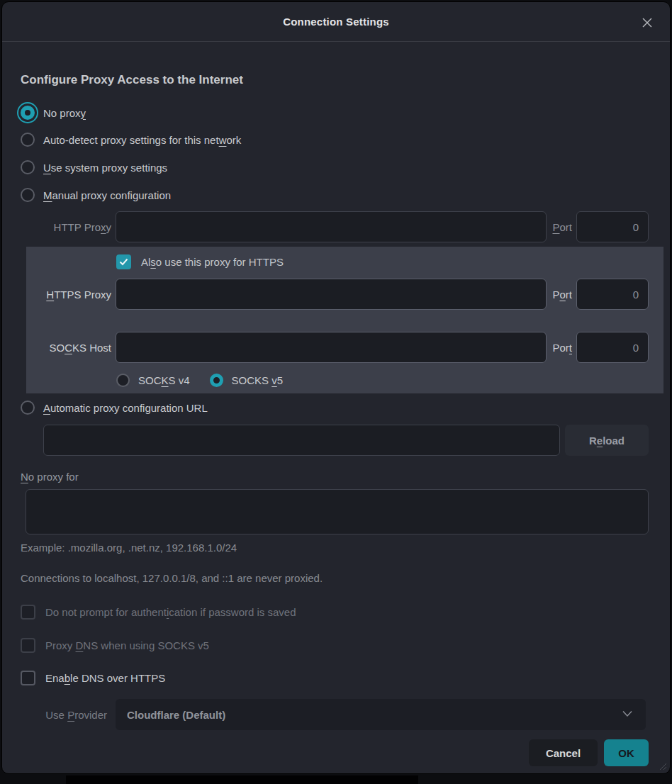 Image resolution: width=672 pixels, height=784 pixels. I want to click on checkbox-no-prompt-auth-label: Do not prompt for authentication if pass…, so click(171, 612).